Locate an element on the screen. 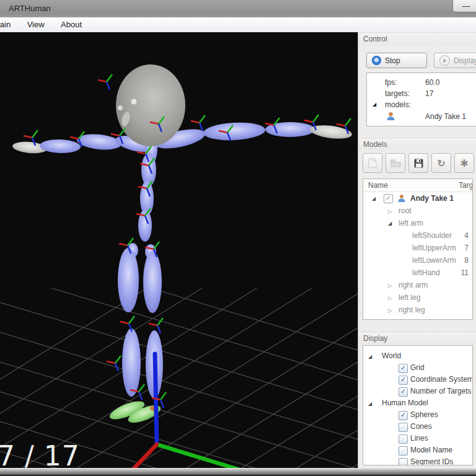 Image resolution: width=476 pixels, height=476 pixels. tree-row-world: ◢ World is located at coordinates (418, 356).